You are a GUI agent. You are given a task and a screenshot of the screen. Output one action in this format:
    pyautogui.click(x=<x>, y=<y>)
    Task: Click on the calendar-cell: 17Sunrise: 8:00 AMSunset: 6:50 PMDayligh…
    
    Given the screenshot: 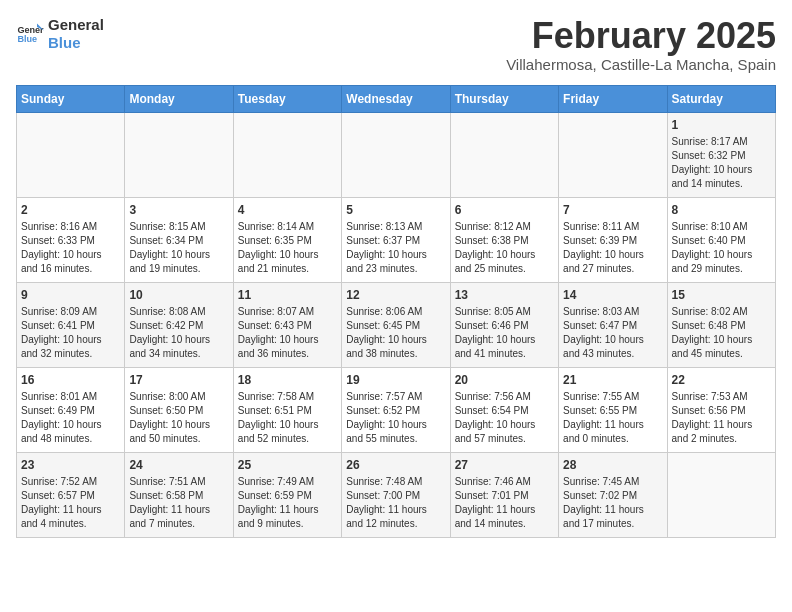 What is the action you would take?
    pyautogui.click(x=179, y=410)
    